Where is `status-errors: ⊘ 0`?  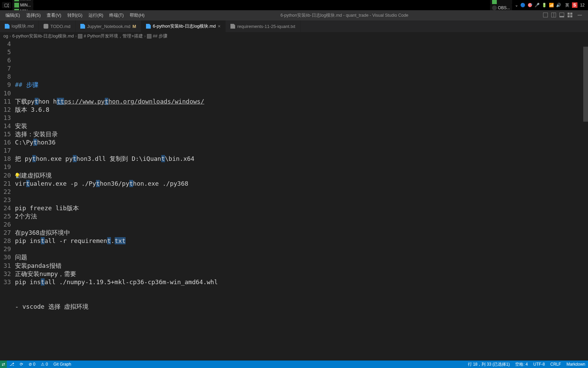 status-errors: ⊘ 0 is located at coordinates (32, 364).